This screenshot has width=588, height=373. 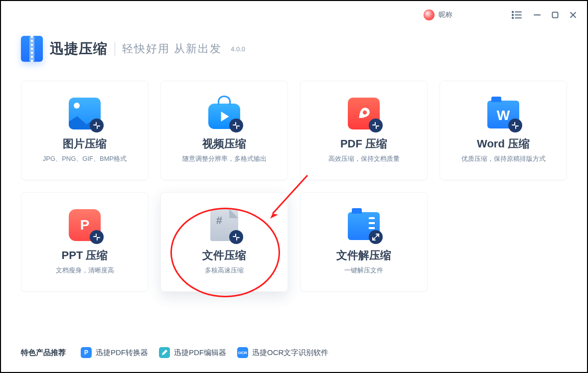 I want to click on app-badge-icon, so click(x=164, y=353).